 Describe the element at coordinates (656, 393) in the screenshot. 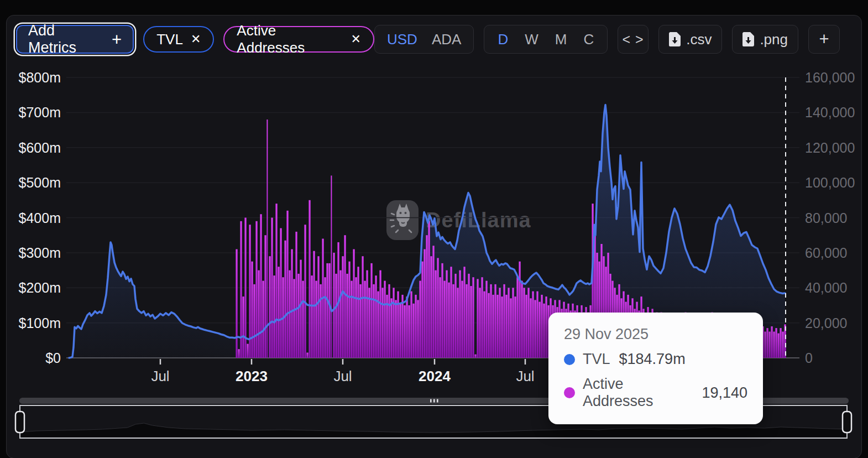

I see `tooltip-row-active-addresses: Active Addresses 19,140` at that location.